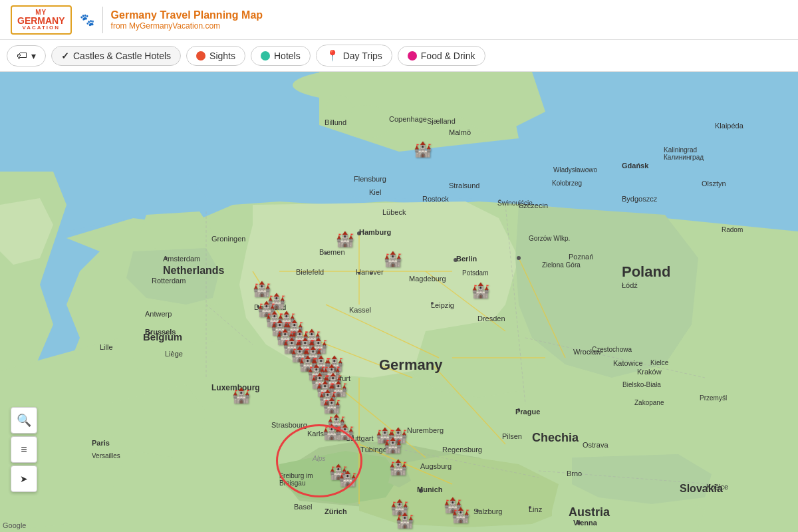  Describe the element at coordinates (24, 479) in the screenshot. I see `navigate-icon: ➤` at that location.